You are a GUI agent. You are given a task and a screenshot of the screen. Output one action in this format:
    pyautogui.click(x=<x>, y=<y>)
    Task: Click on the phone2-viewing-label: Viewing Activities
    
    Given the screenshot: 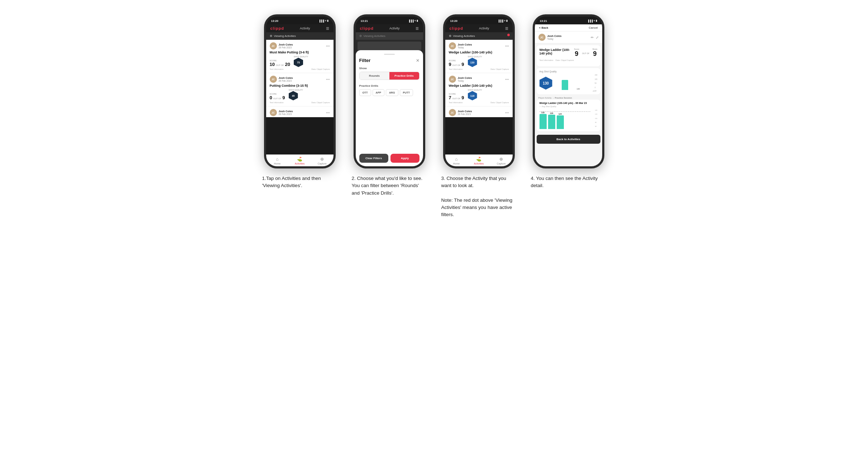 What is the action you would take?
    pyautogui.click(x=375, y=36)
    